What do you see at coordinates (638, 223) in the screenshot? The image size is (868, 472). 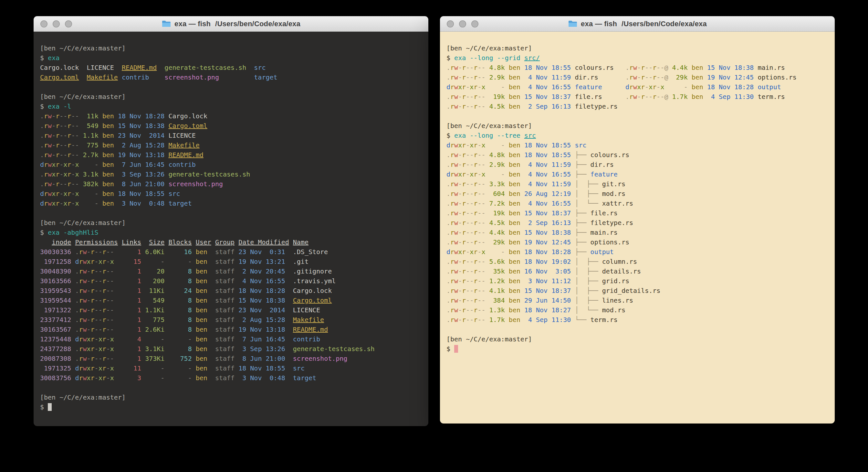 I see `terminal-line: .rw-r--r-- 4.5k ben 2 Sep 16:13 ├── file…` at bounding box center [638, 223].